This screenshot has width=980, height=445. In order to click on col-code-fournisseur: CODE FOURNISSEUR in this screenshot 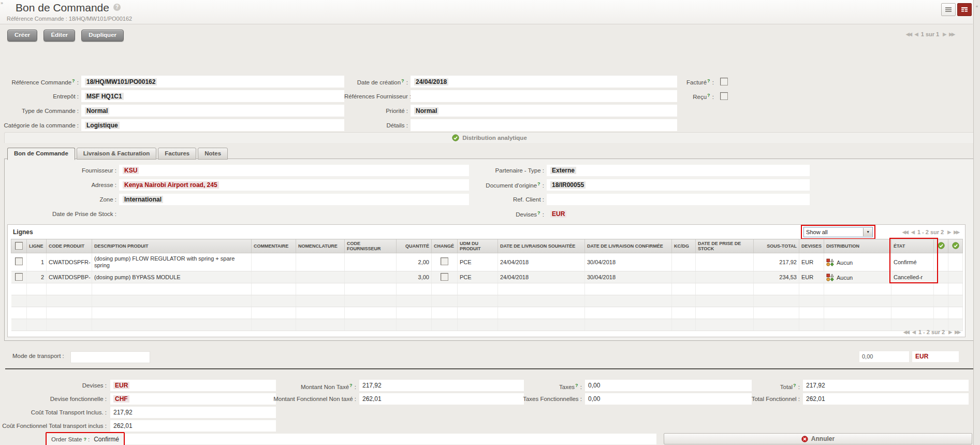, I will do `click(371, 247)`.